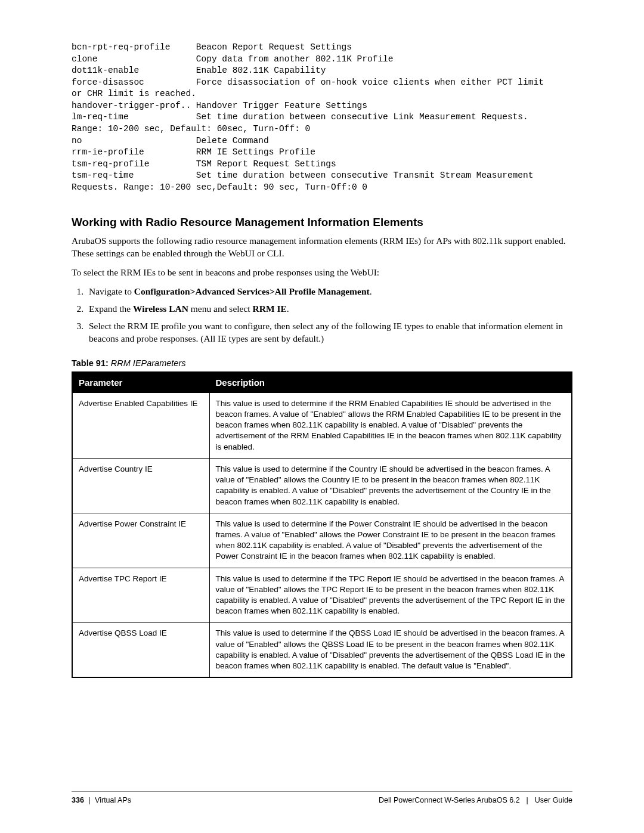 The image size is (644, 833). Describe the element at coordinates (322, 650) in the screenshot. I see `table-row: Advertise QBSS Load IE This value is use…` at that location.